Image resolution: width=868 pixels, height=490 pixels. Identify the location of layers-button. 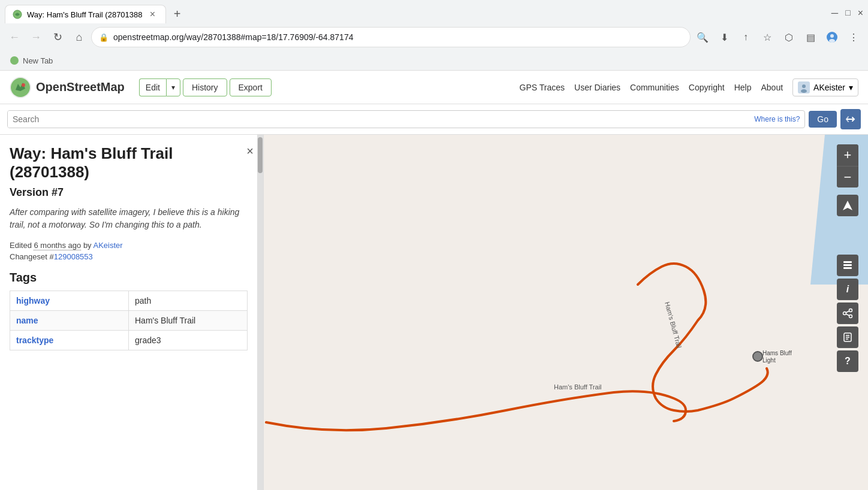
(848, 265).